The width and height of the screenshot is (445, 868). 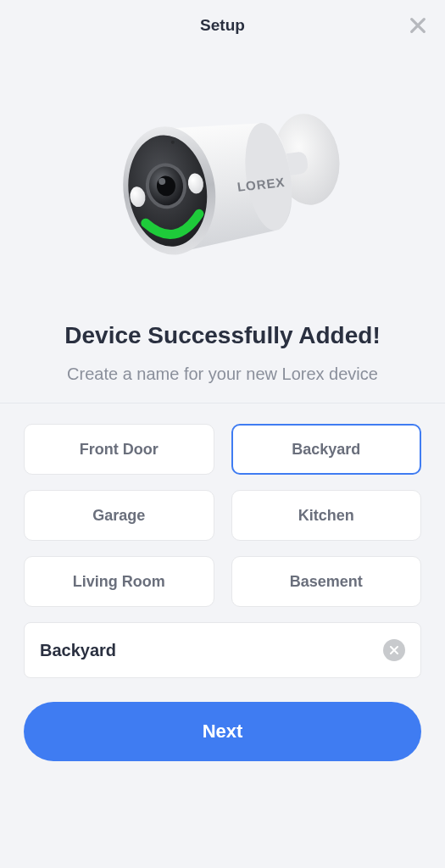 What do you see at coordinates (222, 650) in the screenshot?
I see `name-field` at bounding box center [222, 650].